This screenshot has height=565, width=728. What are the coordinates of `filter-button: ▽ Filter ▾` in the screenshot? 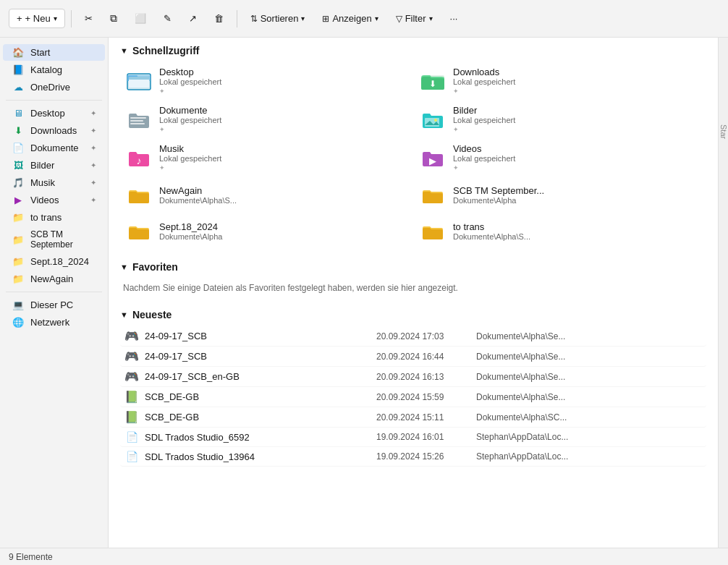 It's located at (414, 19).